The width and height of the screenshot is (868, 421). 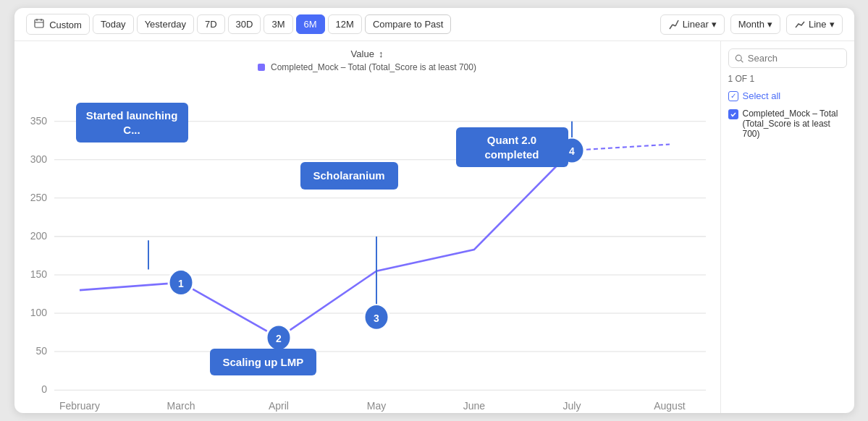 What do you see at coordinates (342, 25) in the screenshot?
I see `toolbar-left: Custom Today Yesterday 7D 30D 3M 6M 12M …` at bounding box center [342, 25].